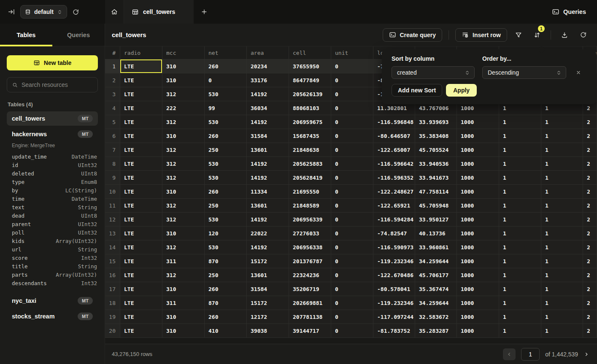 The width and height of the screenshot is (597, 364). I want to click on table-cell: -116.596642, so click(394, 164).